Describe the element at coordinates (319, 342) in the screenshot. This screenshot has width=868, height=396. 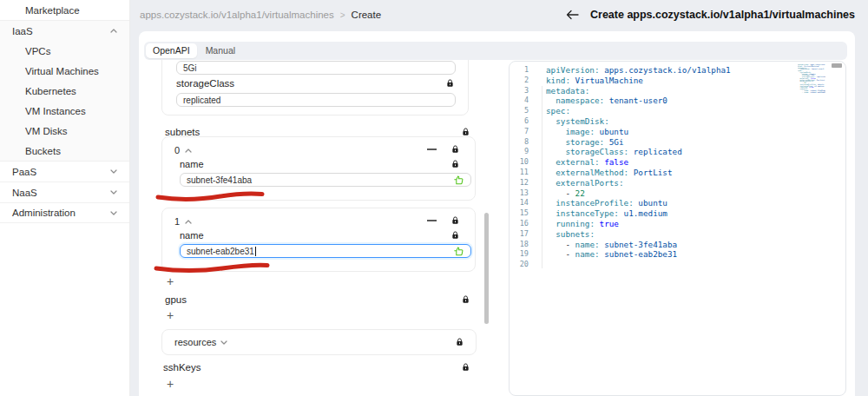
I see `resources-card: resources` at that location.